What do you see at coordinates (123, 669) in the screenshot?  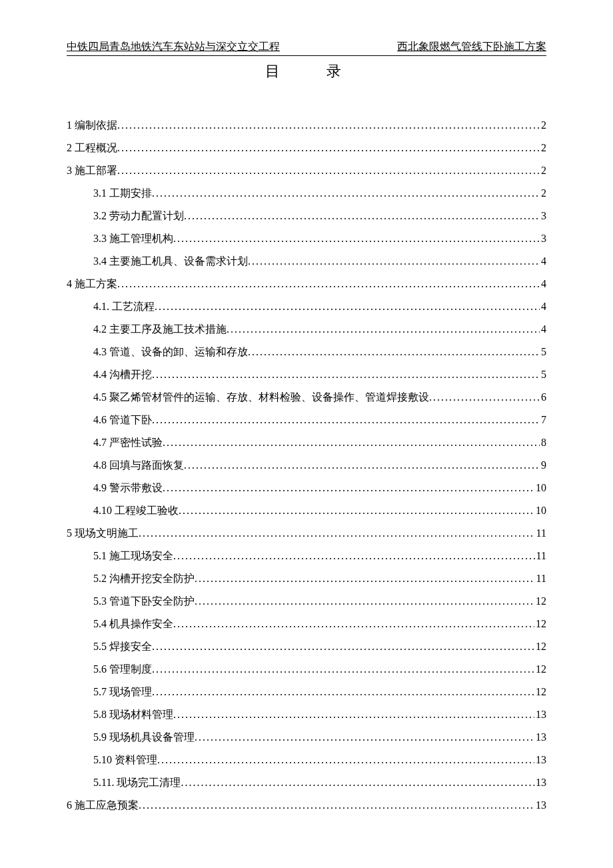 I see `toc-entry-text: 5.6 管理制度` at bounding box center [123, 669].